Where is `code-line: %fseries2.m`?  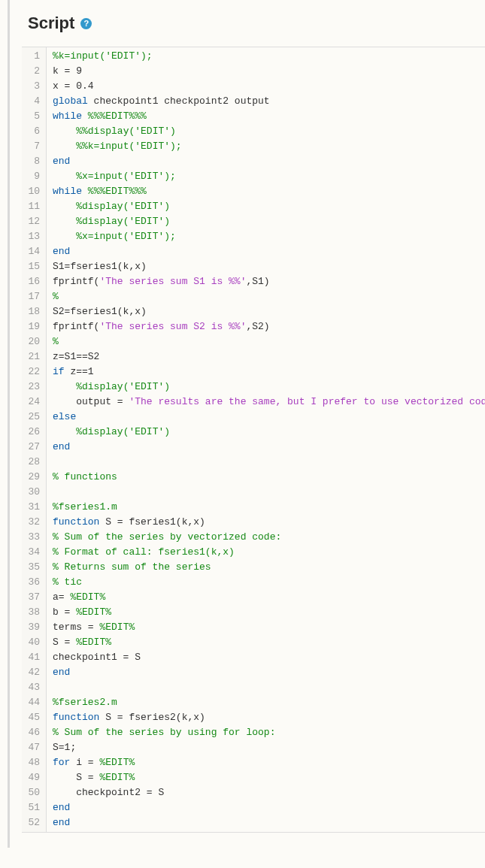 code-line: %fseries2.m is located at coordinates (269, 703).